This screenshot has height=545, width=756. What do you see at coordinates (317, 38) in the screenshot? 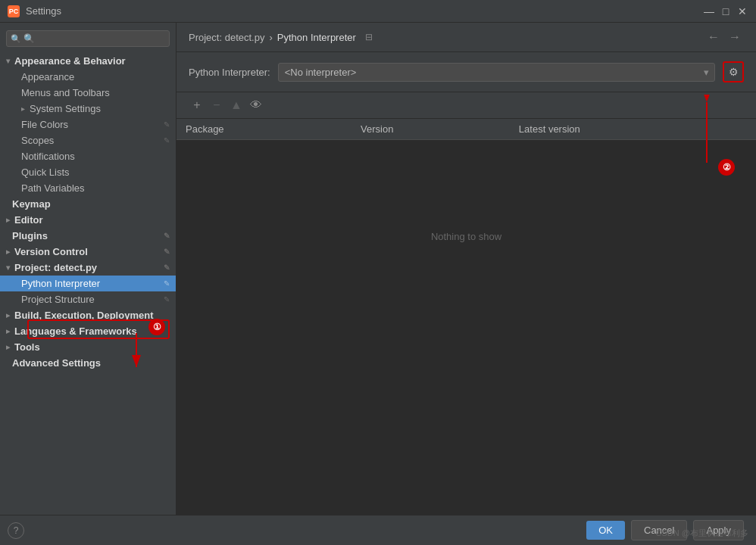
I see `breadcrumb-current: Python Interpreter` at bounding box center [317, 38].